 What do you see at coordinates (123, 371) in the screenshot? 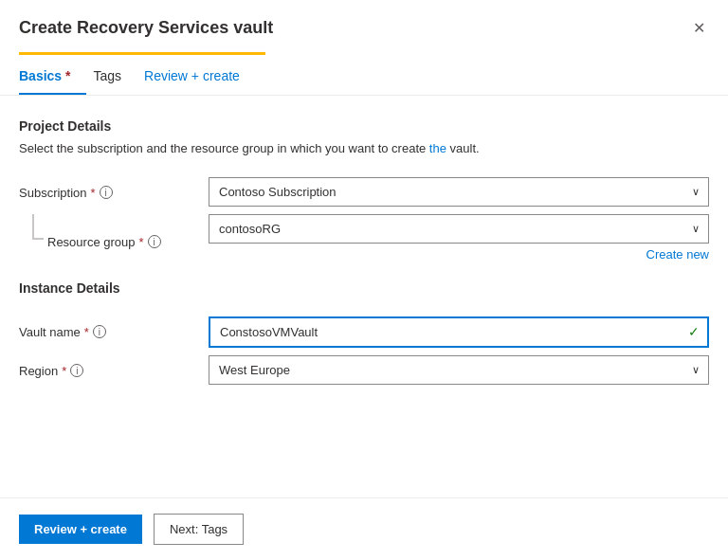
I see `region-label: Region * i` at bounding box center [123, 371].